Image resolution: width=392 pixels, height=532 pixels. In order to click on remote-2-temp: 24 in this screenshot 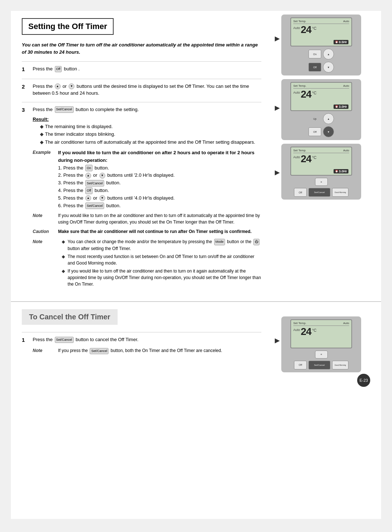, I will do `click(306, 94)`.